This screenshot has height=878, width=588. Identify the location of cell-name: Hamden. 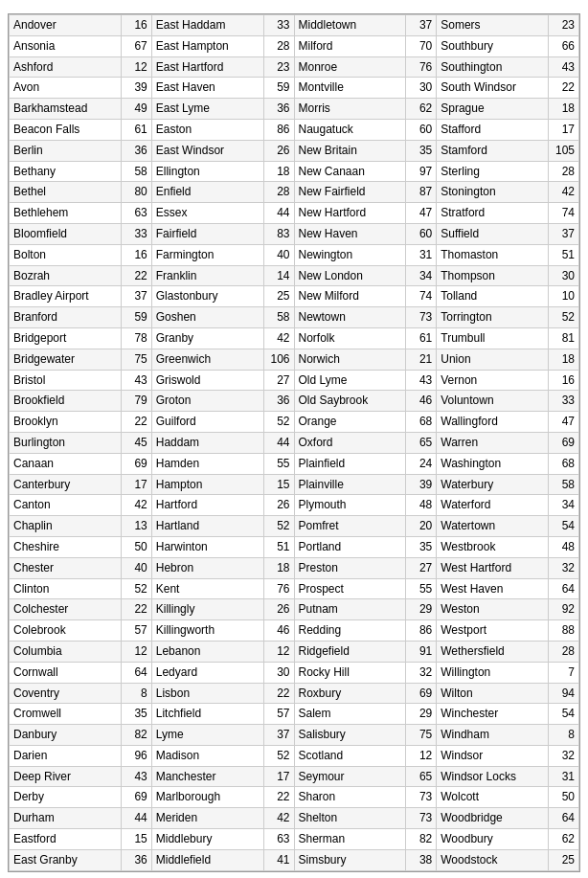
(207, 463).